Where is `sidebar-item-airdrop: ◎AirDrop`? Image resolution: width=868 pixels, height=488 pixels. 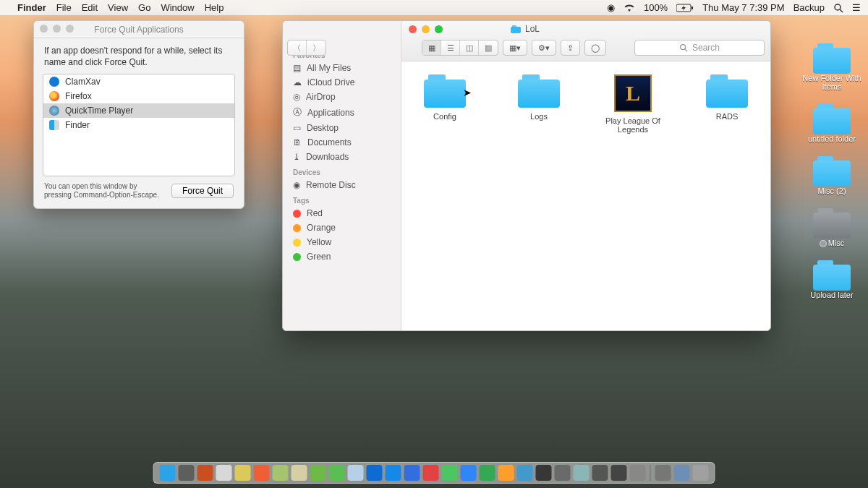
sidebar-item-airdrop: ◎AirDrop is located at coordinates (341, 97).